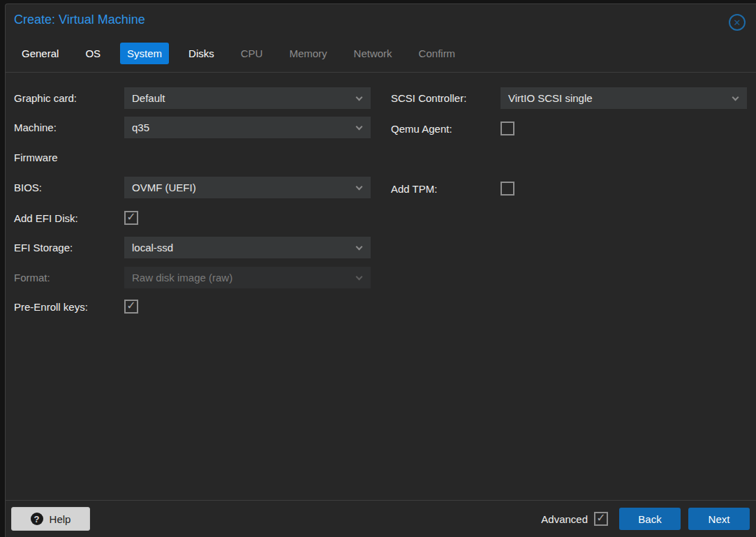 This screenshot has width=756, height=537. I want to click on tab-disks: Disks, so click(201, 53).